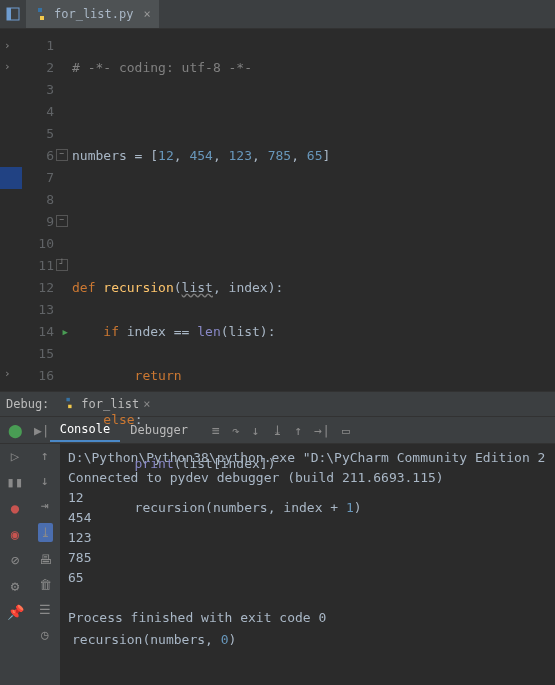  What do you see at coordinates (45, 634) in the screenshot?
I see `history-icon: ◷` at bounding box center [45, 634].